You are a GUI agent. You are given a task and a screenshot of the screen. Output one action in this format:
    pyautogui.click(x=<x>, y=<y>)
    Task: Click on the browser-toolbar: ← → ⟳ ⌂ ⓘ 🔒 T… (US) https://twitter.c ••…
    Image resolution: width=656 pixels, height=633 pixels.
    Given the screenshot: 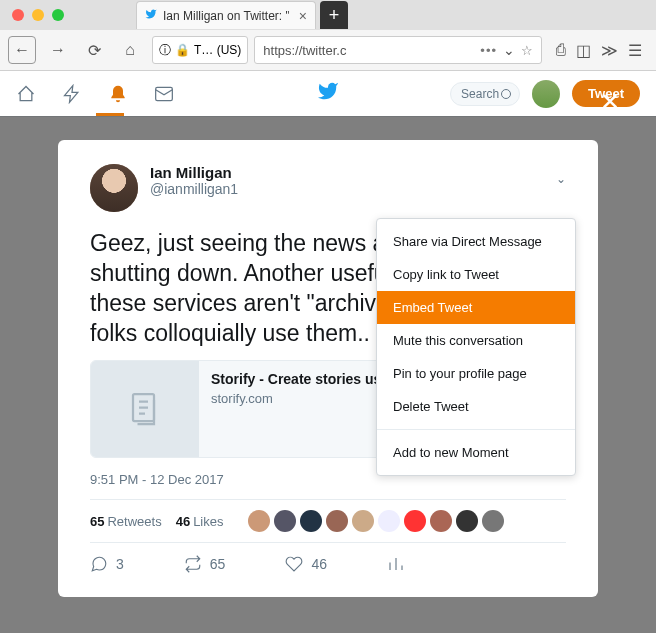 What is the action you would take?
    pyautogui.click(x=328, y=50)
    